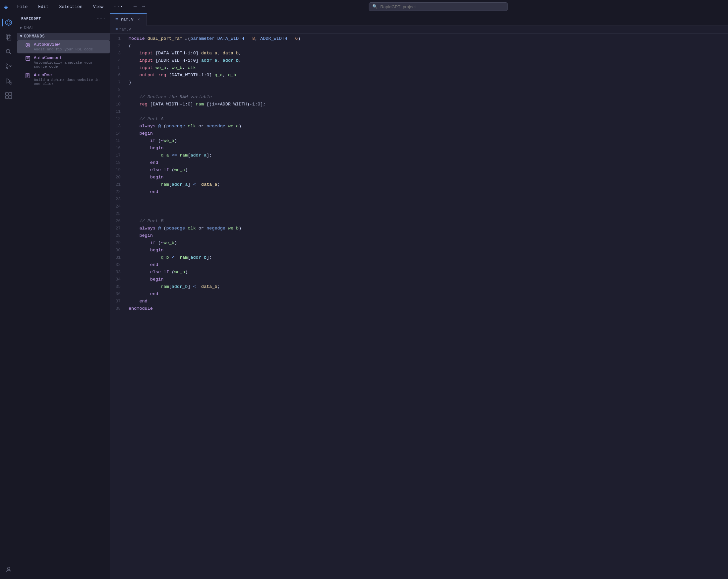  What do you see at coordinates (419, 186) in the screenshot?
I see `code-line: 21 ram[addr_a] <= data_a;` at bounding box center [419, 186].